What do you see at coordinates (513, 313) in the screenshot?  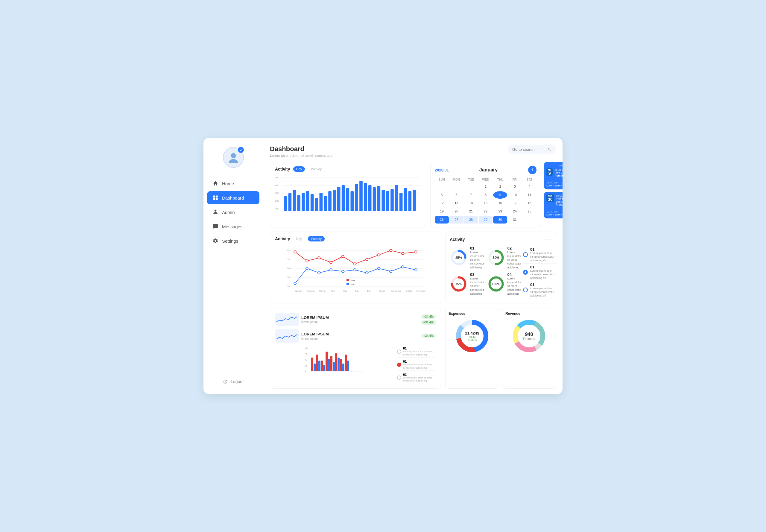 I see `revenue-title: Revenue` at bounding box center [513, 313].